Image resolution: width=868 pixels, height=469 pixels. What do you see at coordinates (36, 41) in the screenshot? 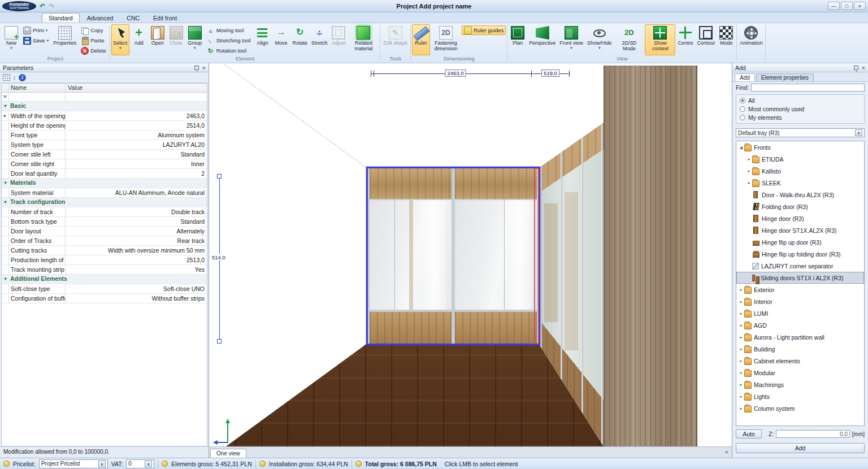
I see `ribbon-button-save: Save▾` at bounding box center [36, 41].